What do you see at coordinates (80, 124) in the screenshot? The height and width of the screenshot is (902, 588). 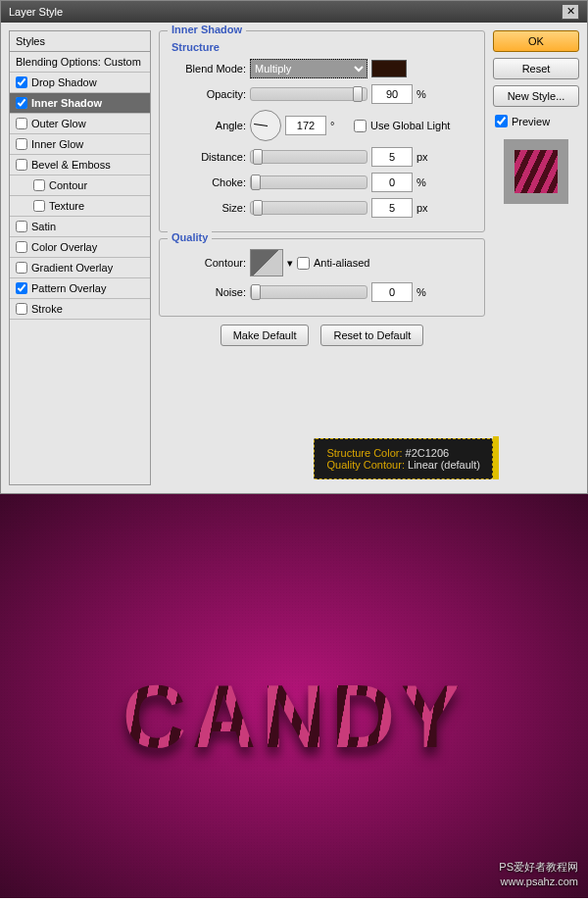 I see `styles-row-outer-glow: Outer Glow` at bounding box center [80, 124].